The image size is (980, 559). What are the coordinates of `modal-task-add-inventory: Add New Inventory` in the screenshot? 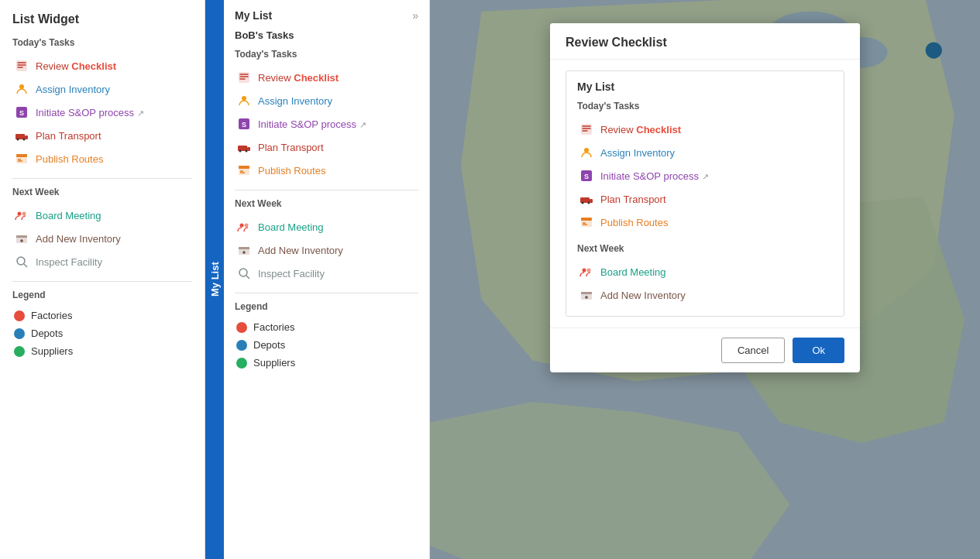 It's located at (705, 295).